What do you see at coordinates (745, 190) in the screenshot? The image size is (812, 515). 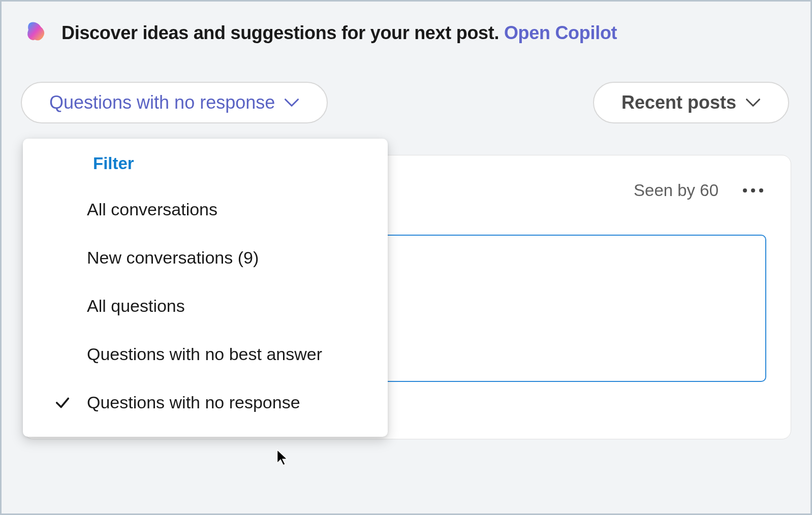 I see `dots-icon` at bounding box center [745, 190].